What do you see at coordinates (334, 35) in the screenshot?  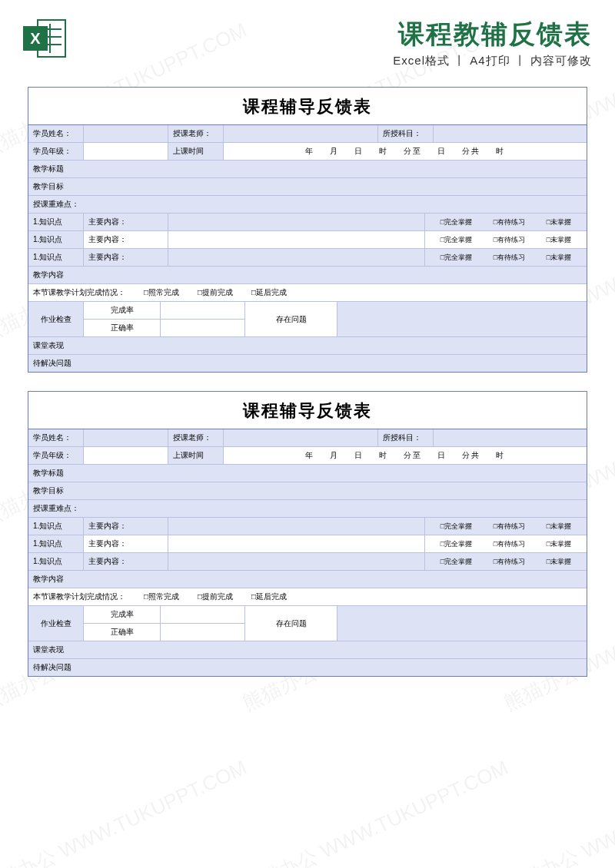 I see `header-title: 课程教辅反馈表` at bounding box center [334, 35].